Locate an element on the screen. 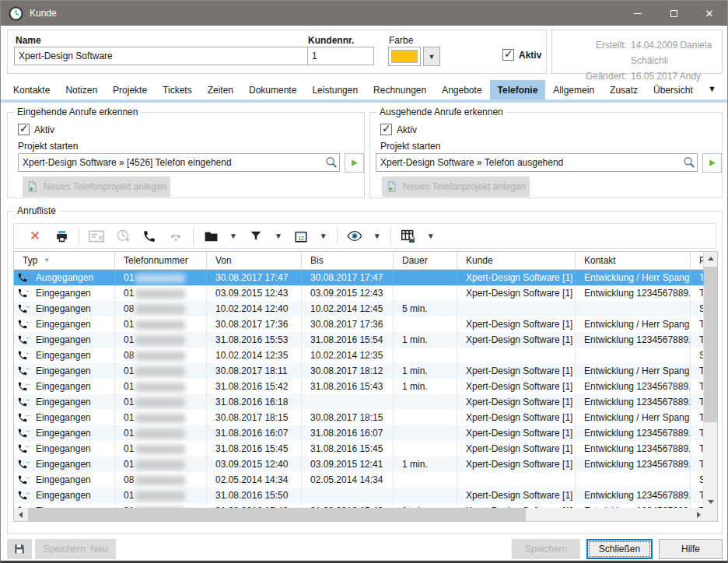 Image resolution: width=728 pixels, height=563 pixels. incoming-aktiv-checkbox is located at coordinates (23, 129).